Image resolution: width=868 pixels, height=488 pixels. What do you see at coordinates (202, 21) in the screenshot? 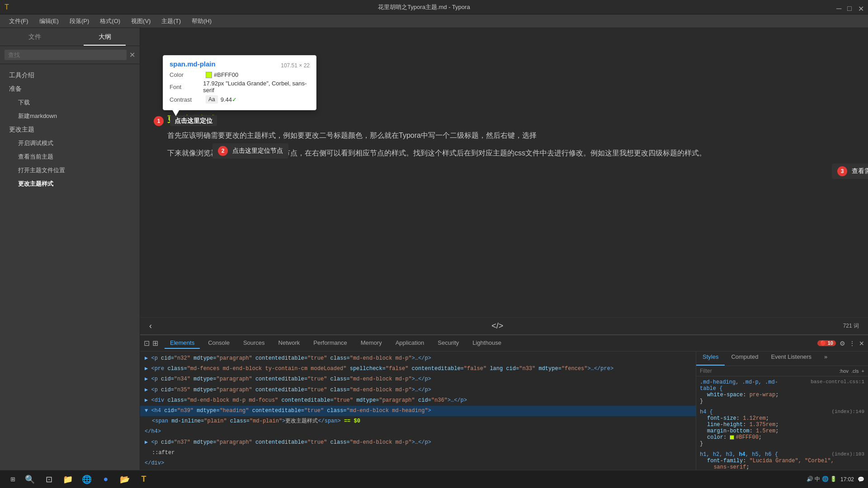
I see `menu-help: 帮助(H)` at bounding box center [202, 21].